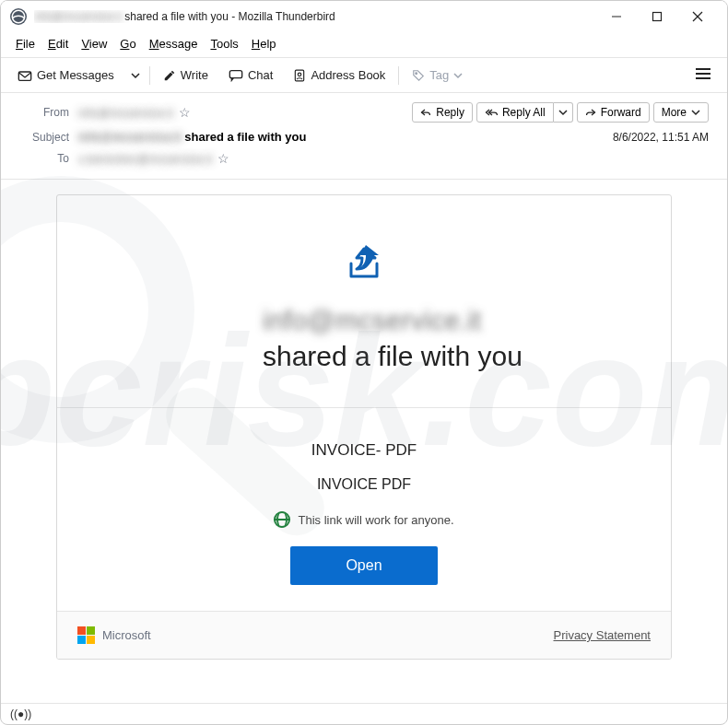  Describe the element at coordinates (560, 112) in the screenshot. I see `header-actions: Reply Reply All Forward More` at that location.